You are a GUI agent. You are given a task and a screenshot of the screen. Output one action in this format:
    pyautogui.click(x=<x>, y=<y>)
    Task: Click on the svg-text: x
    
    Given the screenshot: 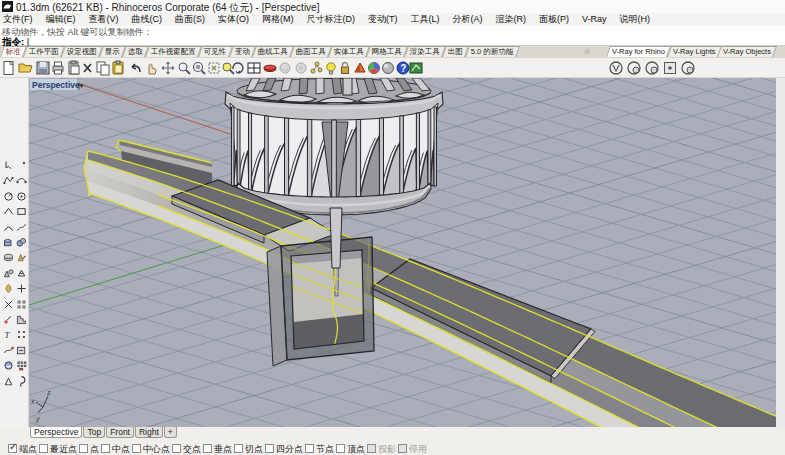 What is the action you would take?
    pyautogui.click(x=32, y=402)
    